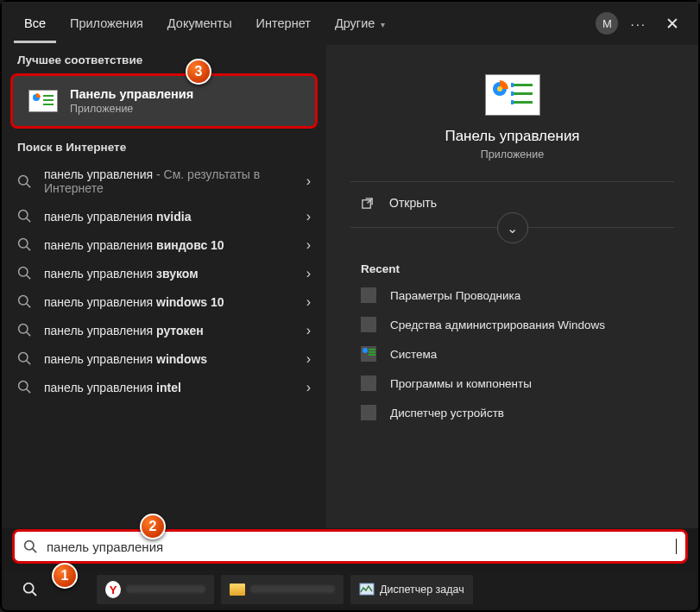  What do you see at coordinates (155, 590) in the screenshot?
I see `taskbar-app-yandex: Y` at bounding box center [155, 590].